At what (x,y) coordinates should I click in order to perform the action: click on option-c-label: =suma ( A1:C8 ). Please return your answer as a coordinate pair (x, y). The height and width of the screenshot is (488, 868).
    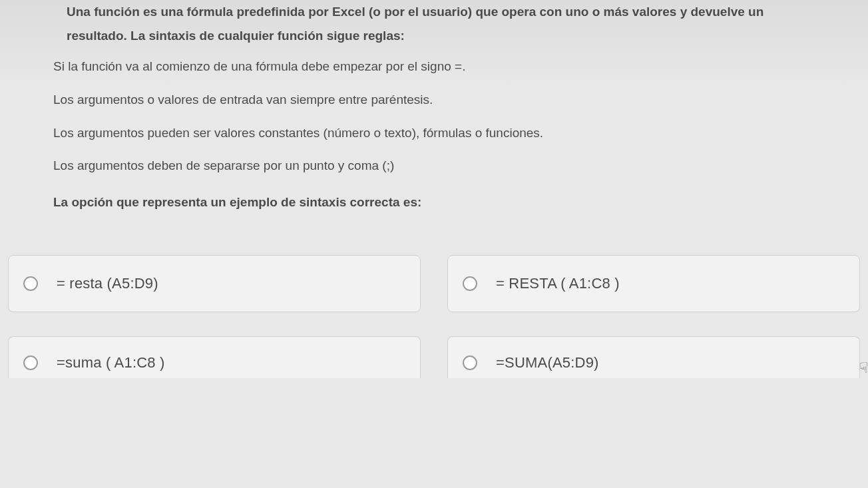
    Looking at the image, I should click on (110, 363).